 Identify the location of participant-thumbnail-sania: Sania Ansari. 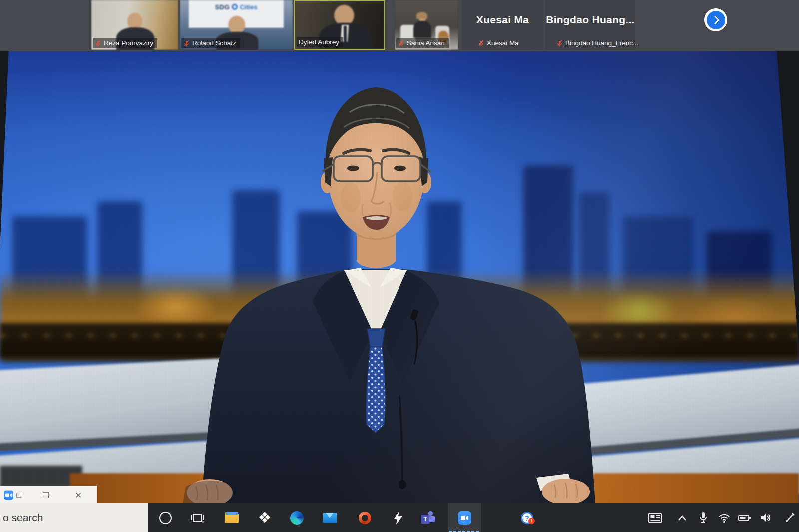
(426, 25).